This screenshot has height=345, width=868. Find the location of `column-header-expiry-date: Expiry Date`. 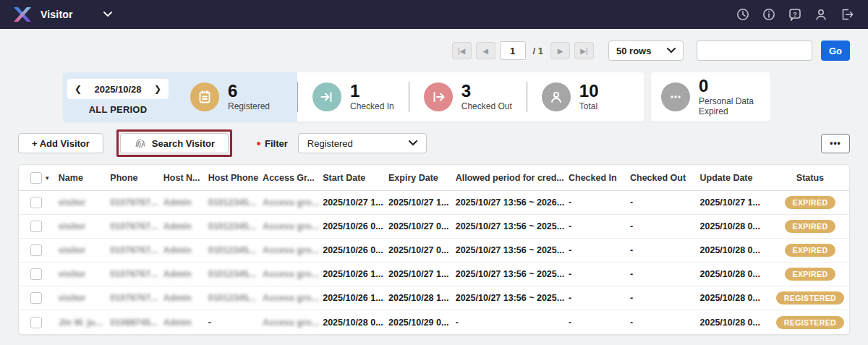

column-header-expiry-date: Expiry Date is located at coordinates (420, 178).